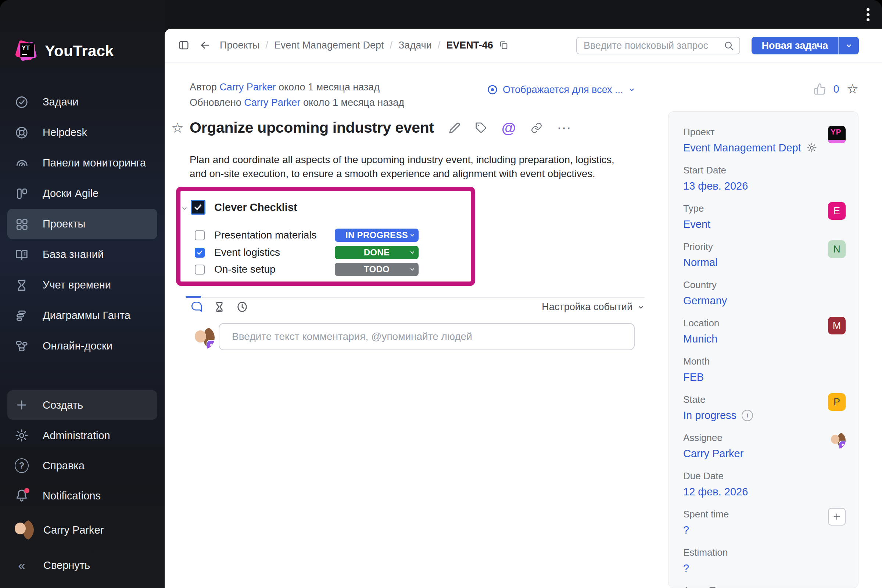  I want to click on tab-comments, so click(196, 307).